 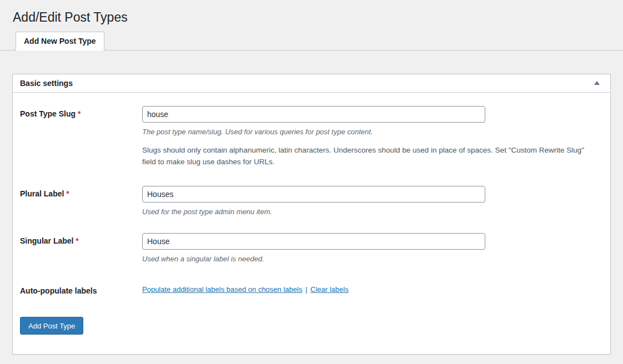 What do you see at coordinates (47, 241) in the screenshot?
I see `label-text: Singular Label` at bounding box center [47, 241].